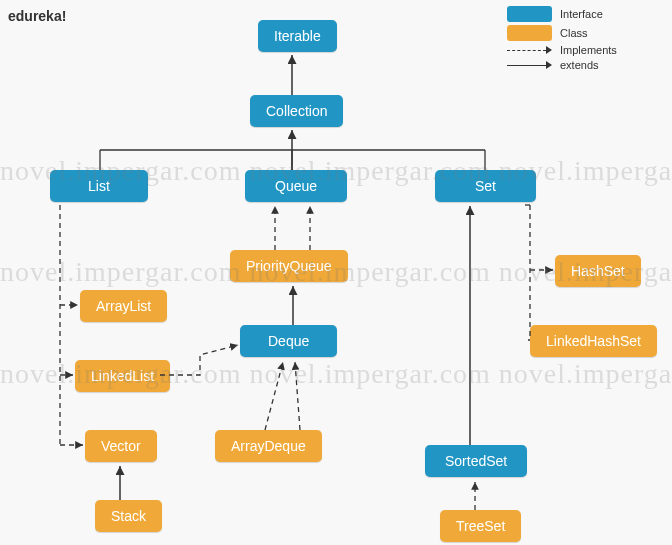 This screenshot has width=672, height=545. Describe the element at coordinates (296, 186) in the screenshot. I see `node-queue: Queue` at that location.